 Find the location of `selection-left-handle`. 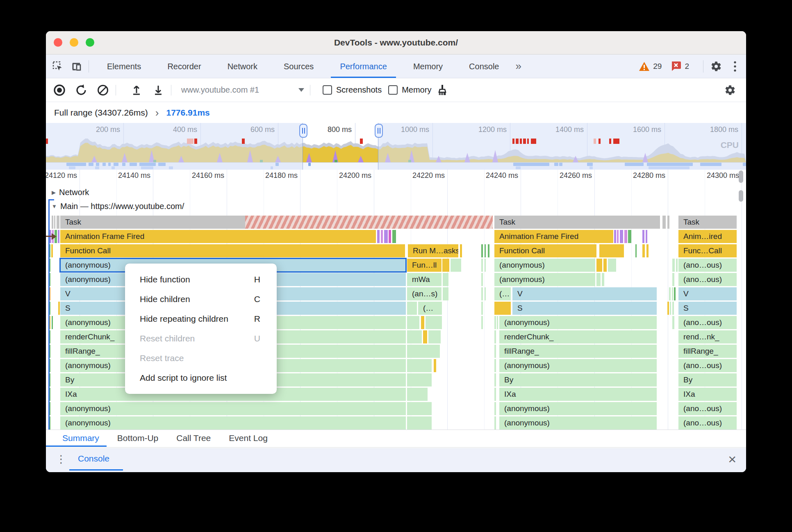

selection-left-handle is located at coordinates (303, 131).